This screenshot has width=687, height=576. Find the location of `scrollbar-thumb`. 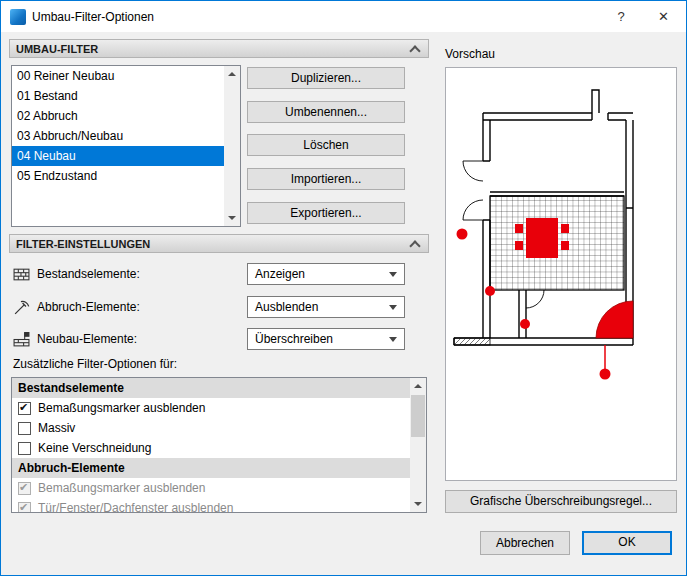

scrollbar-thumb is located at coordinates (418, 416).